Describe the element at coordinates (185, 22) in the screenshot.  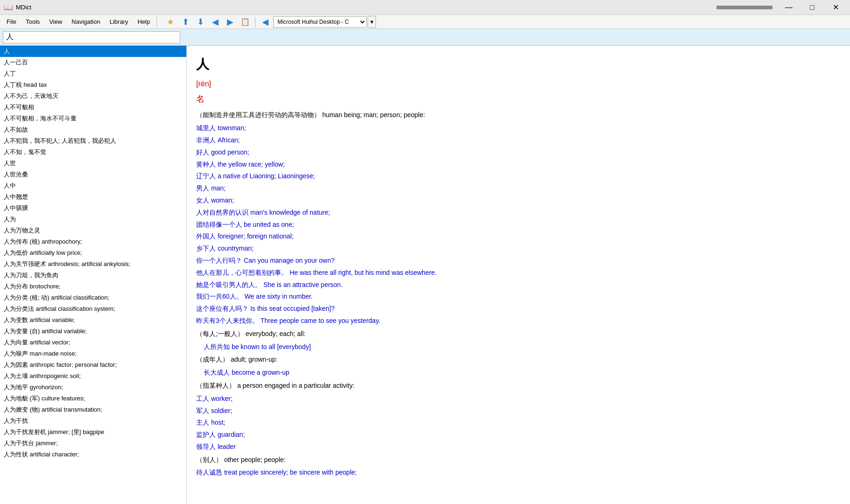
I see `back-button: ⬆` at that location.